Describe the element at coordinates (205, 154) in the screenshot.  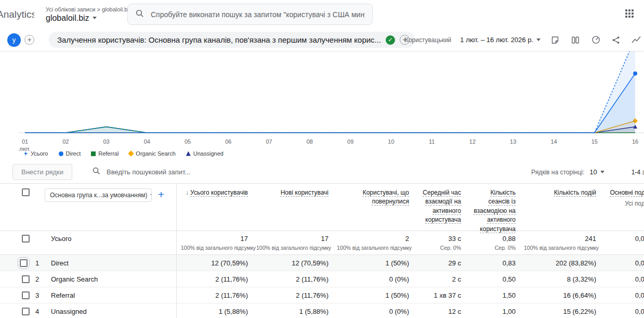
I see `legend-item: Unassigned` at that location.